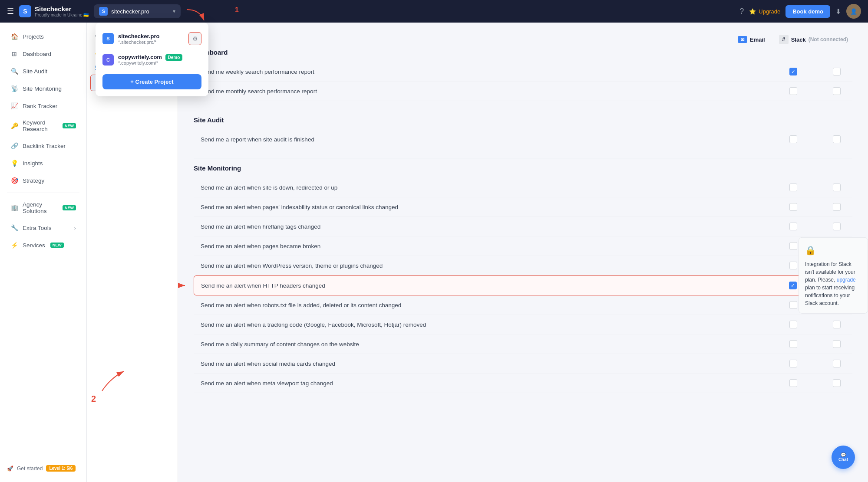  What do you see at coordinates (793, 91) in the screenshot?
I see `checkbox-email-monthly` at bounding box center [793, 91].